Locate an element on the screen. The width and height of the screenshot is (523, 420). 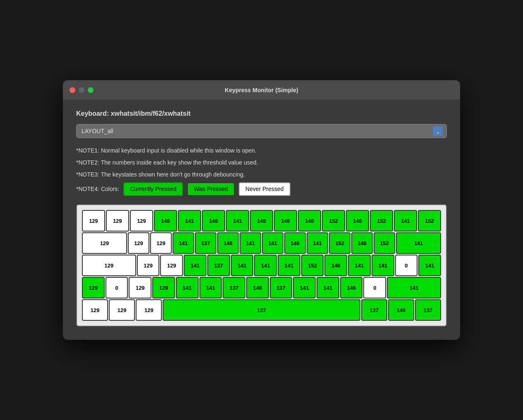
key-3-5: 141 is located at coordinates (211, 288).